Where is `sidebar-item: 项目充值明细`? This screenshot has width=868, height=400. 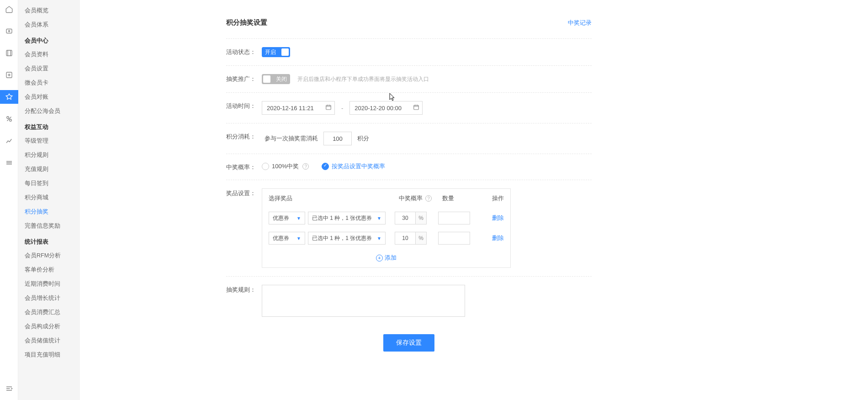
sidebar-item: 项目充值明细 is located at coordinates (49, 355).